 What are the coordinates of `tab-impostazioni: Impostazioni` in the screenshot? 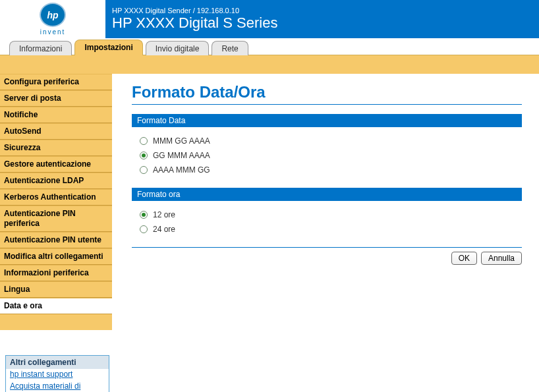 It's located at (108, 47).